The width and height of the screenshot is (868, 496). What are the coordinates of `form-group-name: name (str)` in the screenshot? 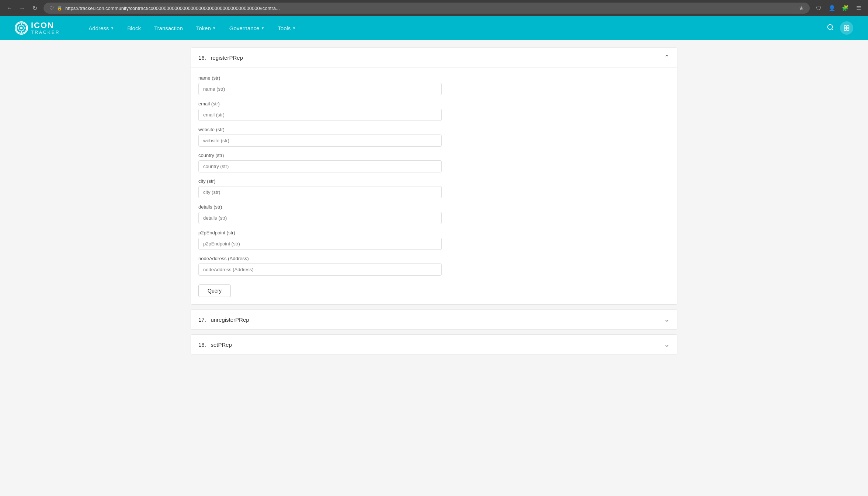 It's located at (434, 85).